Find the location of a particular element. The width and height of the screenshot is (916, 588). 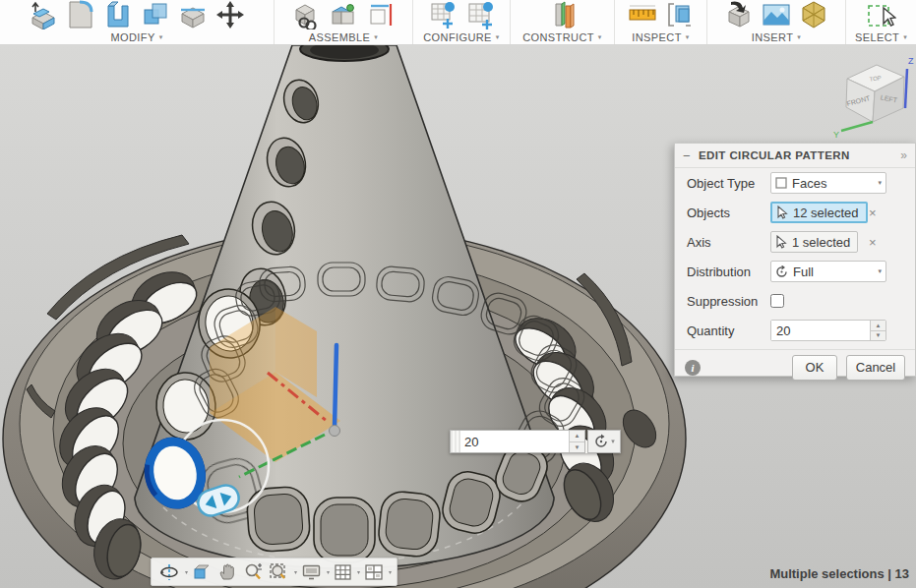

selection-status-text: Multiple selections | 13 is located at coordinates (839, 574).